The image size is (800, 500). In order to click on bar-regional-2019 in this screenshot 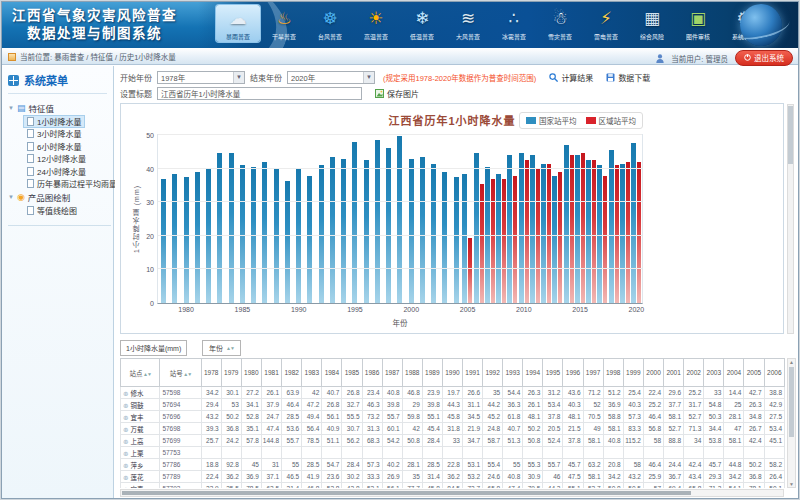, I will do `click(628, 232)`.